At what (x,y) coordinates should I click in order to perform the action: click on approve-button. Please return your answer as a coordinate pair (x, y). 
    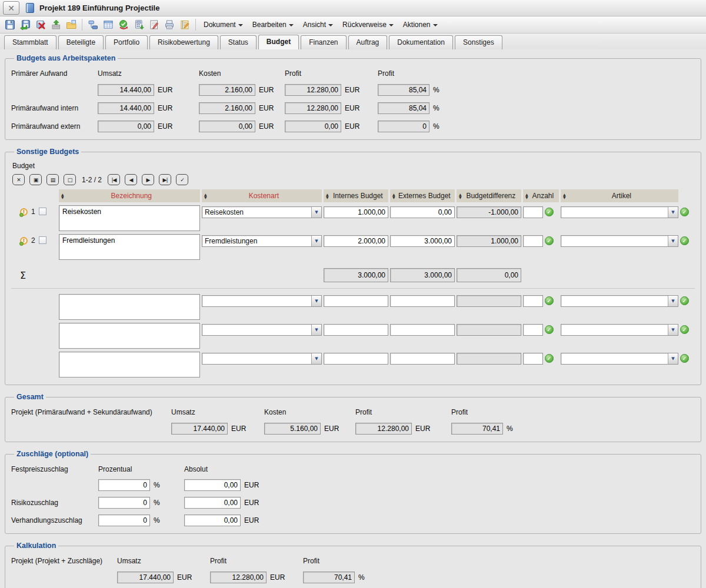
    Looking at the image, I should click on (124, 25).